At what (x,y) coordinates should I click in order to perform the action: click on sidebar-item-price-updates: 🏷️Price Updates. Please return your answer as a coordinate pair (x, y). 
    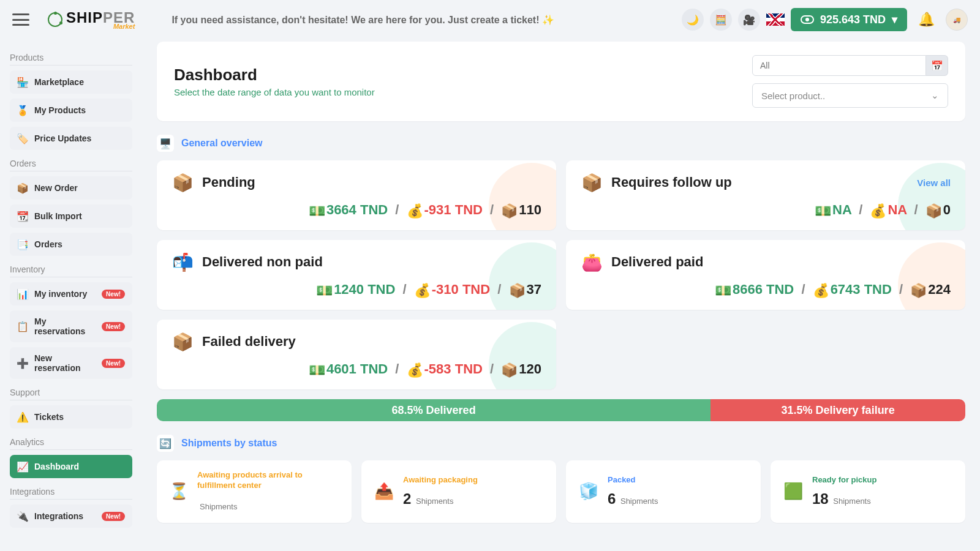
    Looking at the image, I should click on (71, 138).